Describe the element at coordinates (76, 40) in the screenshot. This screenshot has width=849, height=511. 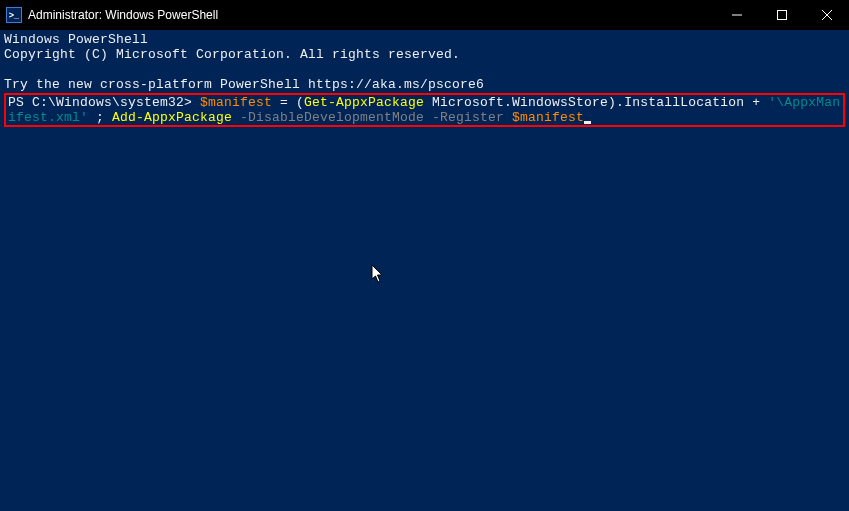
I see `header-line-1: Windows PowerShell` at that location.